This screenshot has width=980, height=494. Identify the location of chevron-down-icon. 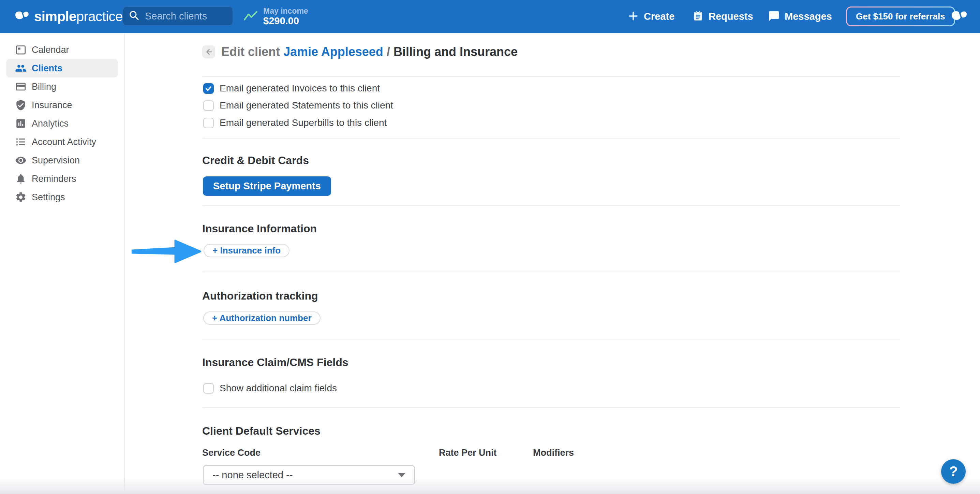
(402, 475).